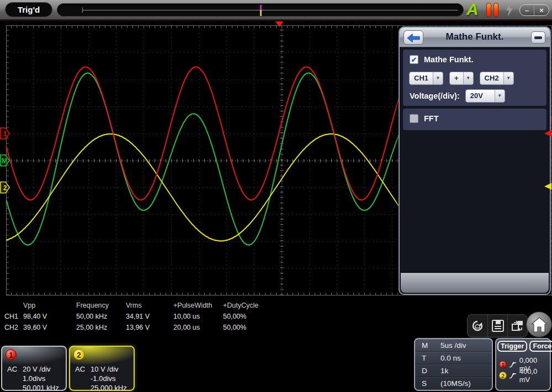 This screenshot has width=552, height=392. Describe the element at coordinates (102, 368) in the screenshot. I see `ch2-settings-box: 2 AC 10 V /div -1.0divs 25,000 kHz` at that location.